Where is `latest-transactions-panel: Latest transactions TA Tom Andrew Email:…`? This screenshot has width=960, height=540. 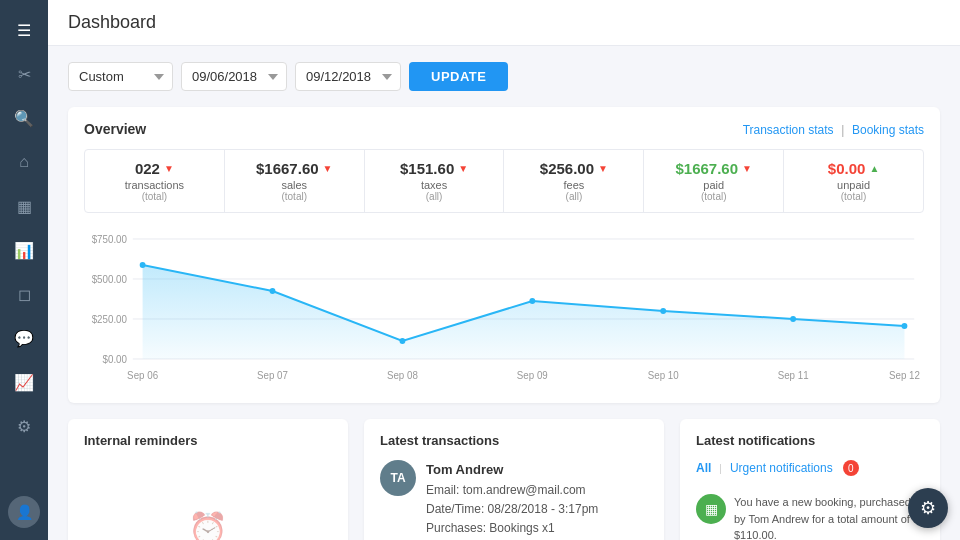 latest-transactions-panel: Latest transactions TA Tom Andrew Email:… is located at coordinates (514, 480).